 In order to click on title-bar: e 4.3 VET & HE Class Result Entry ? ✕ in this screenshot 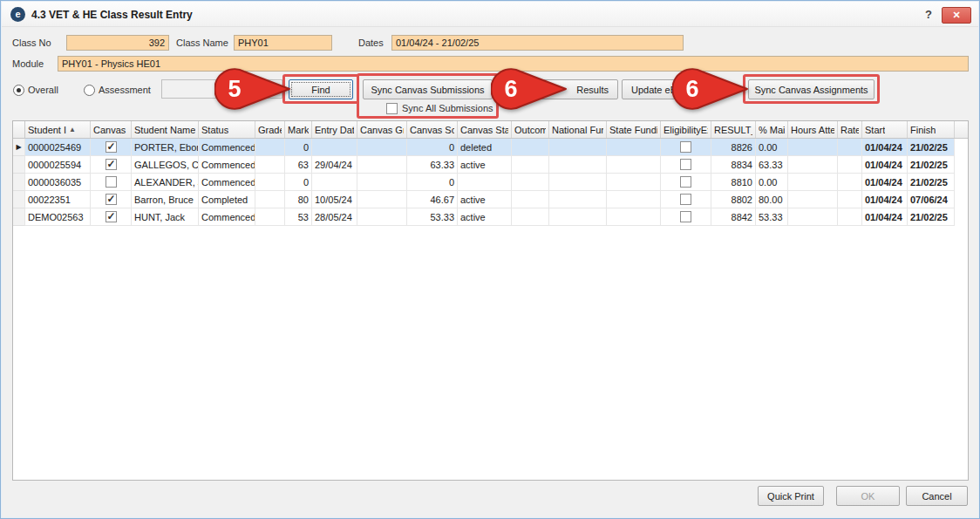, I will do `click(490, 14)`.